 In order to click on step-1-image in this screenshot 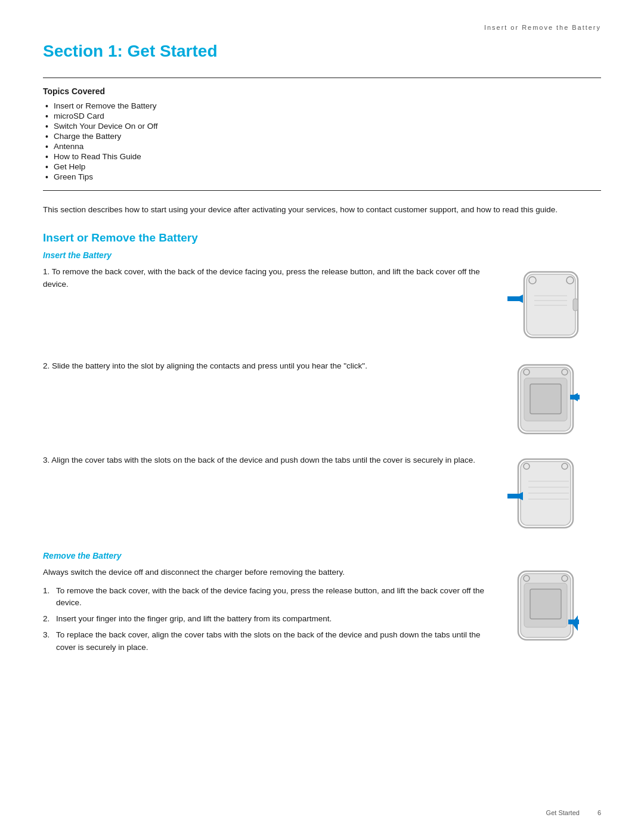, I will do `click(549, 308)`.